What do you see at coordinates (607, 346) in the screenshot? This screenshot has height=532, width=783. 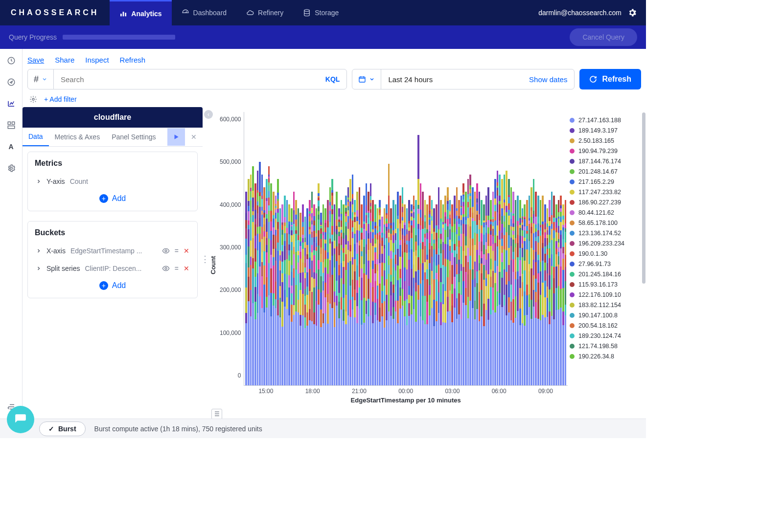 I see `legend-item: 121.74.198.58` at bounding box center [607, 346].